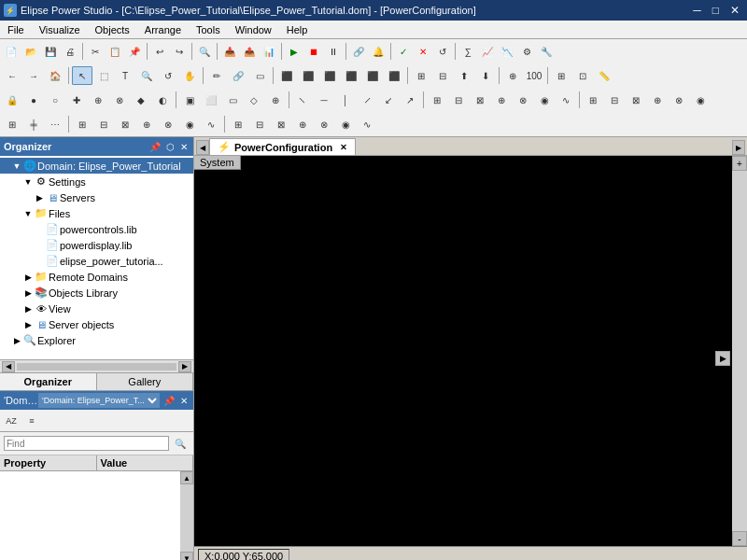  Describe the element at coordinates (187, 478) in the screenshot. I see `prop-vscroll-up: ▲` at that location.